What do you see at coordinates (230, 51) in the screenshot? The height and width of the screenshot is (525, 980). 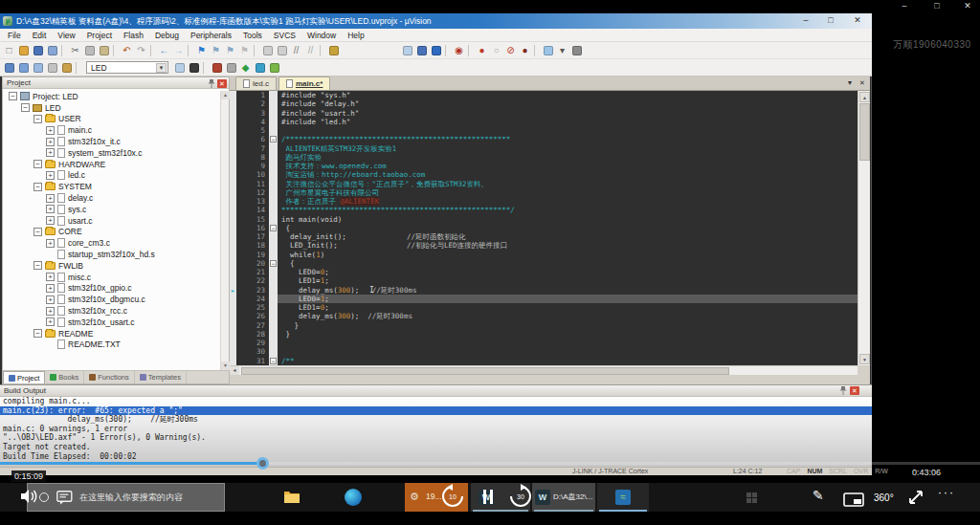 I see `next-bookmark-icon: ⚑` at bounding box center [230, 51].